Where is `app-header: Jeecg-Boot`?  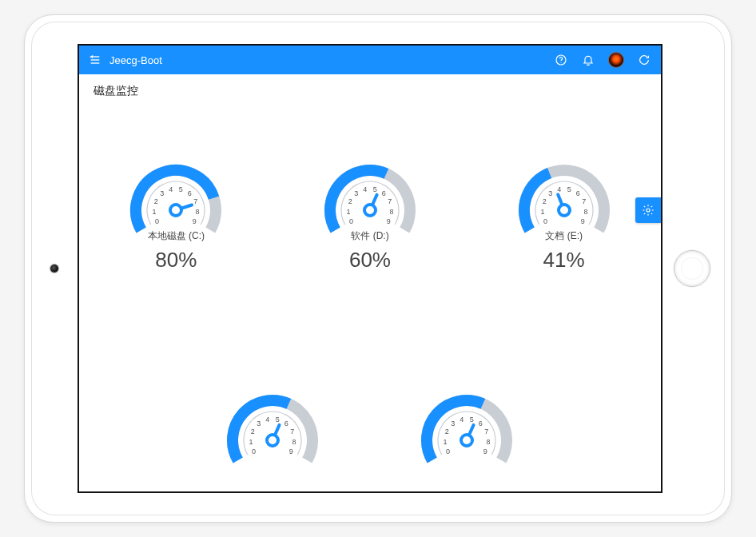 app-header: Jeecg-Boot is located at coordinates (370, 60).